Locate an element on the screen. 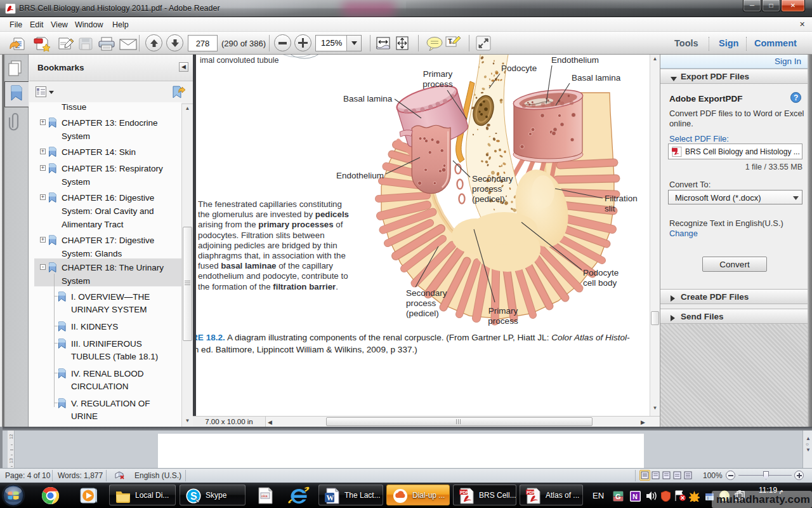  svg-text: oka is located at coordinates (265, 496).